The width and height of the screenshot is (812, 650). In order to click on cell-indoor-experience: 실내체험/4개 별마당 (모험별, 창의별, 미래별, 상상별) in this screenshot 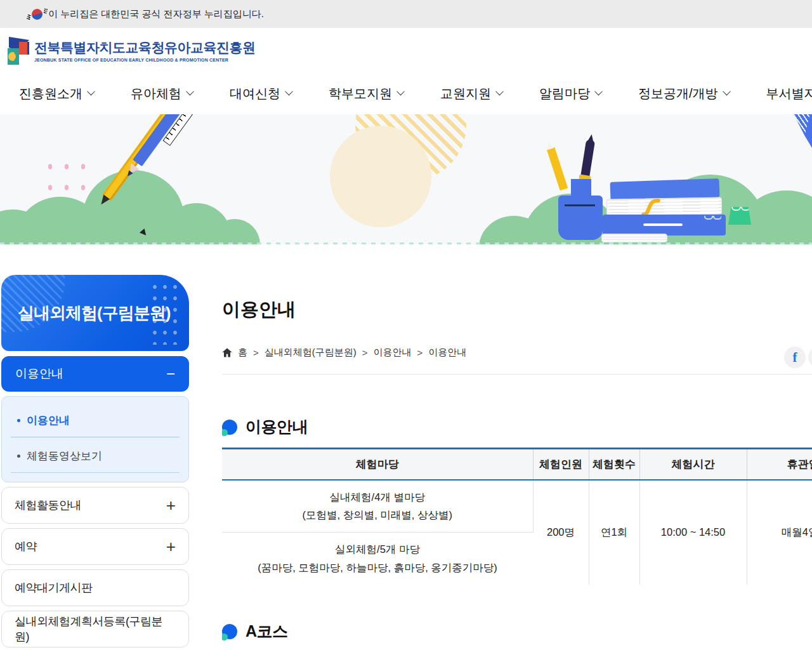, I will do `click(377, 507)`.